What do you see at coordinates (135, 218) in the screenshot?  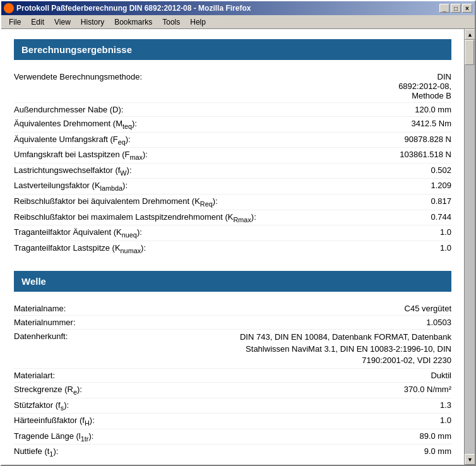 I see `row-label: Reibschlußfaktor bei maximalem Lastspitz…` at bounding box center [135, 218].